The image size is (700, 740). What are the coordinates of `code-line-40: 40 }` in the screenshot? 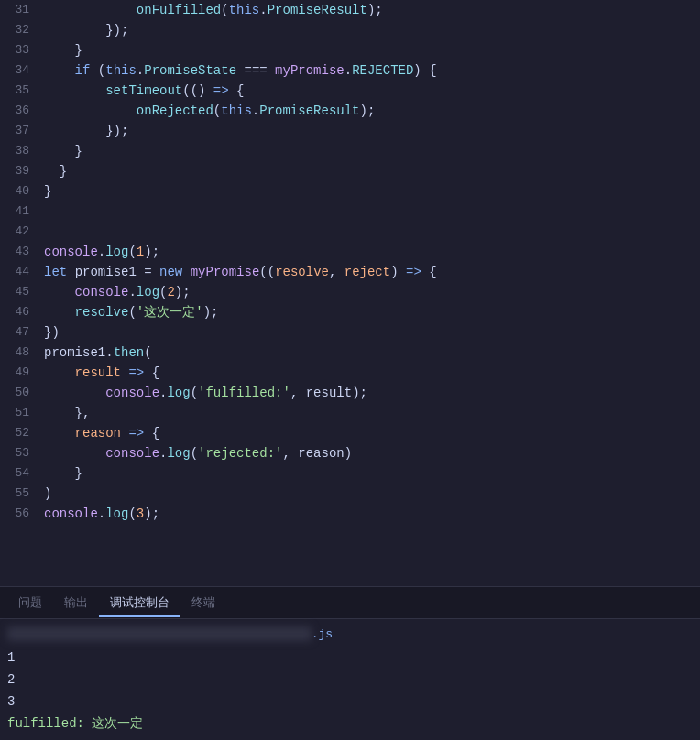 It's located at (350, 191).